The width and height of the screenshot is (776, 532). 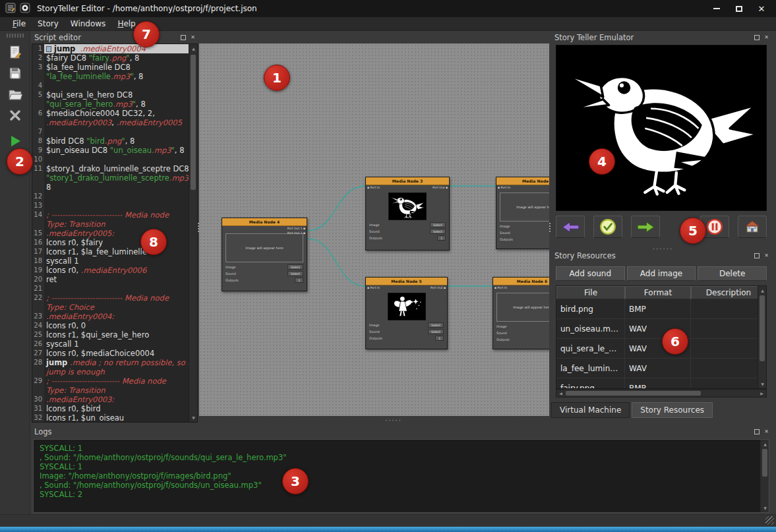 What do you see at coordinates (264, 254) in the screenshot?
I see `media-node: Media Node 4Port Out 1 ▪Port Out 2 ▪Imag…` at bounding box center [264, 254].